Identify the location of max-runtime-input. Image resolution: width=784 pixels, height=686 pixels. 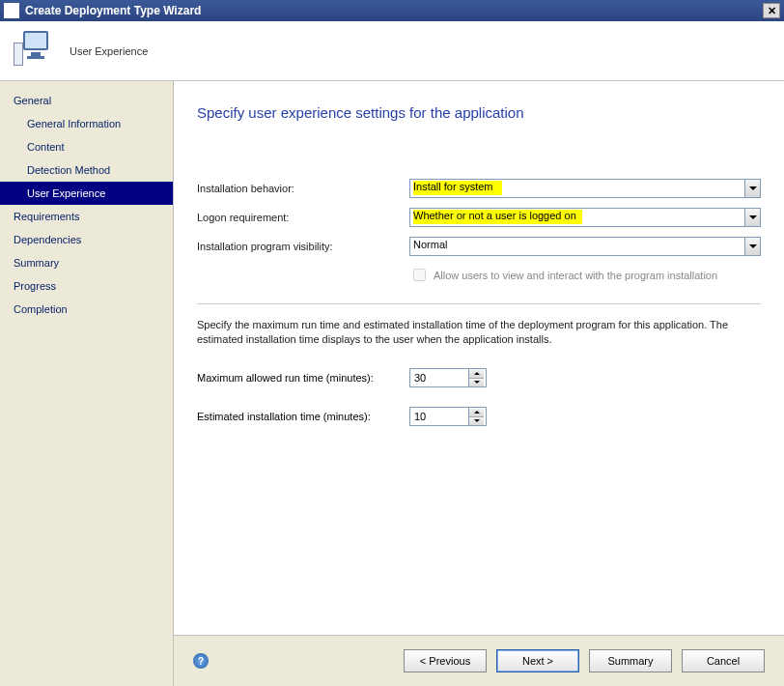
(439, 378).